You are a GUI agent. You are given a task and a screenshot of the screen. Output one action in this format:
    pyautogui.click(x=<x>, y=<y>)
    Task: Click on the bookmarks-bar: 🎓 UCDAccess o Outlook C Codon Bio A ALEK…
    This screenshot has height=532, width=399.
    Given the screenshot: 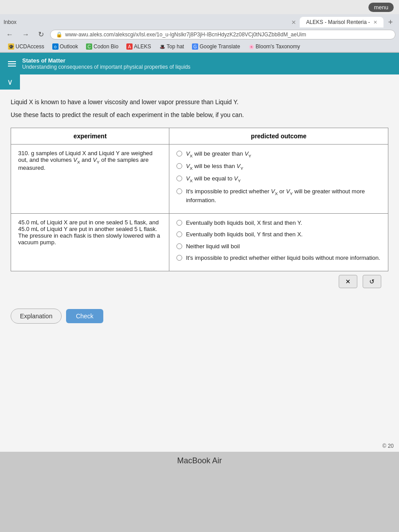 What is the action you would take?
    pyautogui.click(x=200, y=47)
    